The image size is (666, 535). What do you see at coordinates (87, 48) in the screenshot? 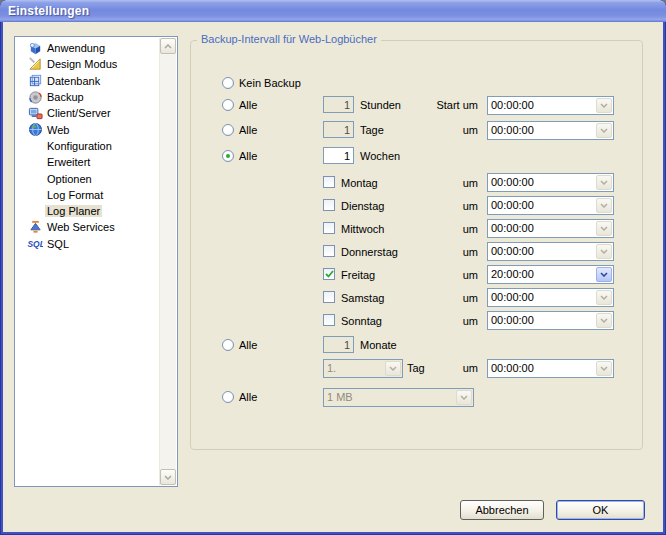
I see `sidebar-item-anwendung: Anwendung` at bounding box center [87, 48].